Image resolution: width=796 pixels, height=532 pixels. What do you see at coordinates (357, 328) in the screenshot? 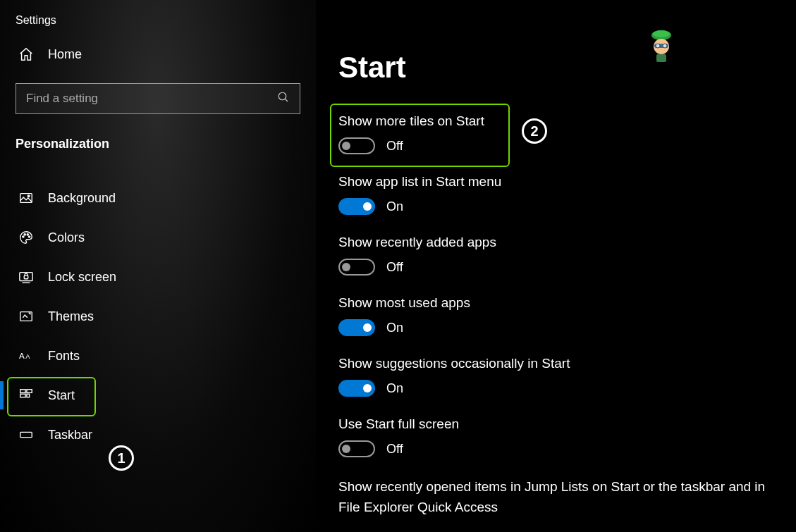
I see `toggle-most-used` at bounding box center [357, 328].